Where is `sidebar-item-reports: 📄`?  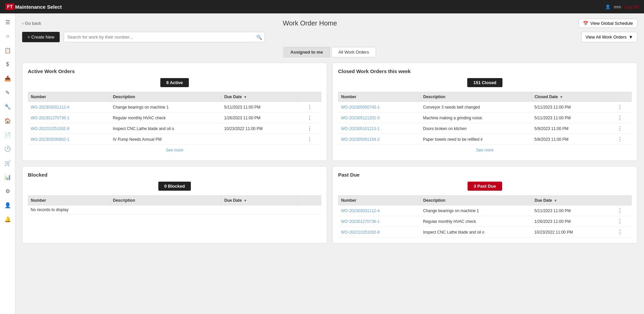 sidebar-item-reports: 📄 is located at coordinates (8, 135).